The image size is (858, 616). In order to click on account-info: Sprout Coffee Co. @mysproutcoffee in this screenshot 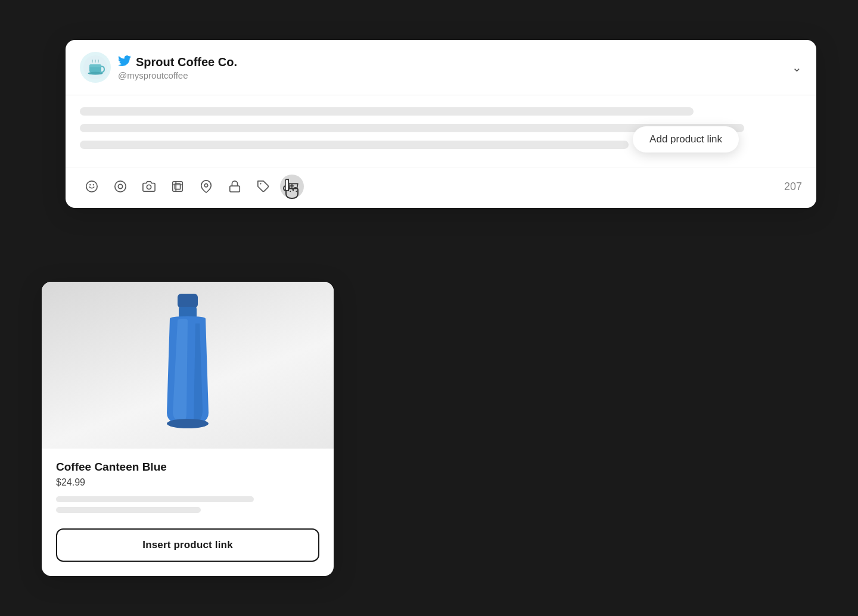, I will do `click(178, 67)`.